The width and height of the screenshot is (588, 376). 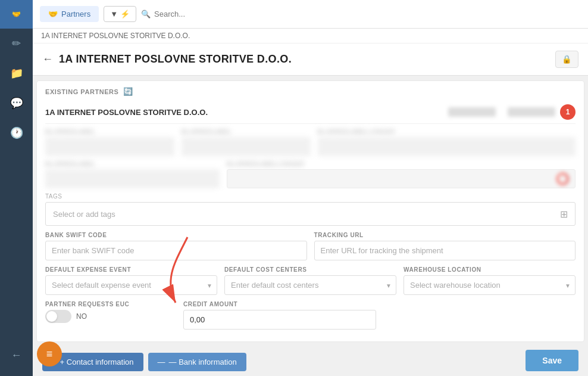 What do you see at coordinates (176, 246) in the screenshot?
I see `bank-swift-group: BANK SWIFT CODE` at bounding box center [176, 246].